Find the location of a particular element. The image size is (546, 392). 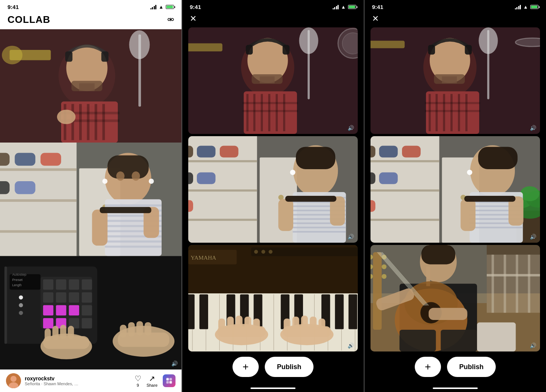

status-icons-3: ▲ is located at coordinates (526, 7).